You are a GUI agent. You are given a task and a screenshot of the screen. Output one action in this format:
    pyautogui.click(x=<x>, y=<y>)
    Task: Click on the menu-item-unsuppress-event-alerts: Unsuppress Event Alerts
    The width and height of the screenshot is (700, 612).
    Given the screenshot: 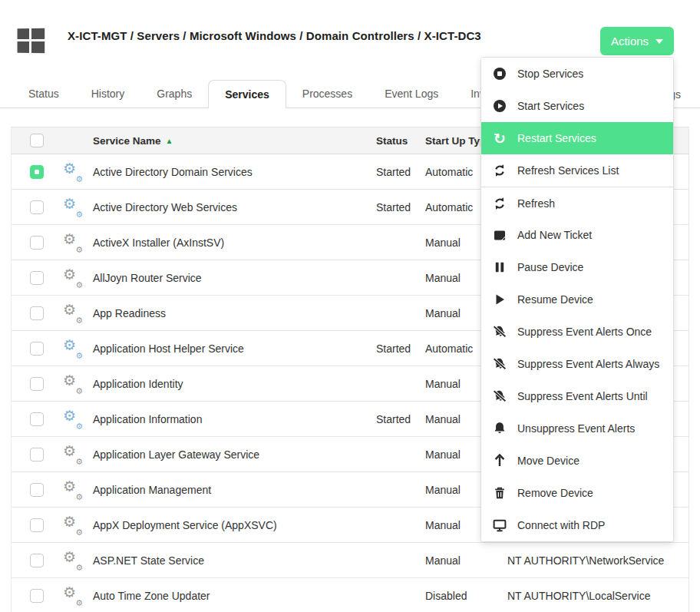 What is the action you would take?
    pyautogui.click(x=577, y=428)
    